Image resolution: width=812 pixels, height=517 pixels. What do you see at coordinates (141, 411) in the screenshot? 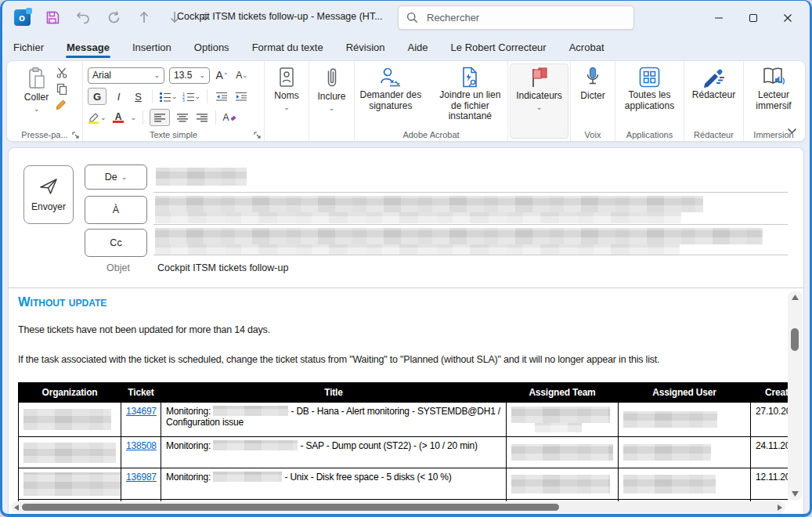
I see `ticket-link: 134697` at bounding box center [141, 411].